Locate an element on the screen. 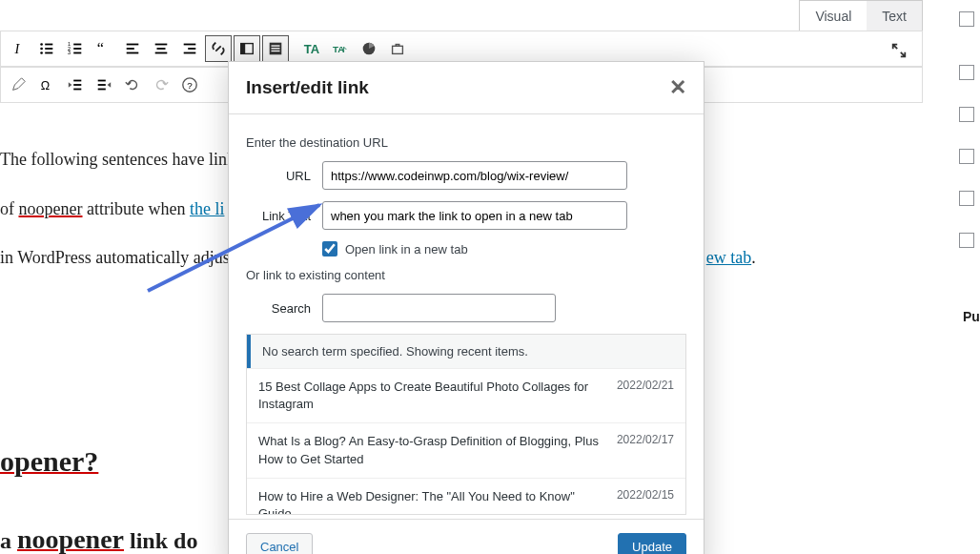  linktext-input is located at coordinates (475, 215).